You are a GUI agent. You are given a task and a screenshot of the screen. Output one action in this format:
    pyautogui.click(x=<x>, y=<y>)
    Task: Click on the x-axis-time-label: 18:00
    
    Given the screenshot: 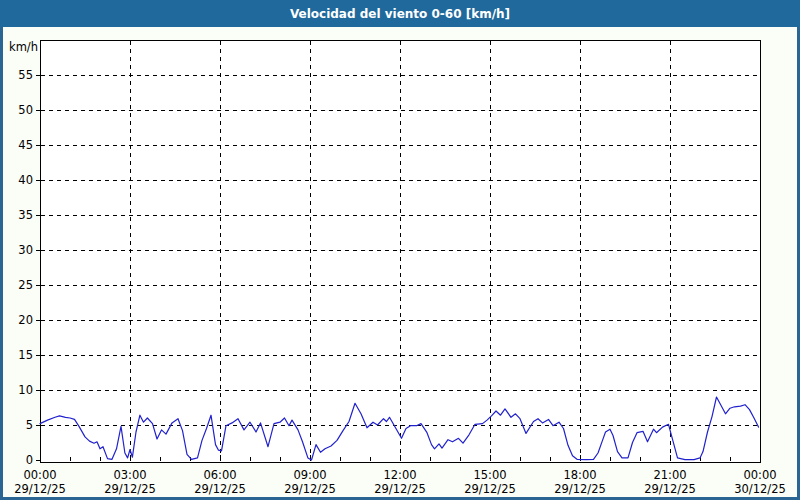 What is the action you would take?
    pyautogui.click(x=580, y=475)
    